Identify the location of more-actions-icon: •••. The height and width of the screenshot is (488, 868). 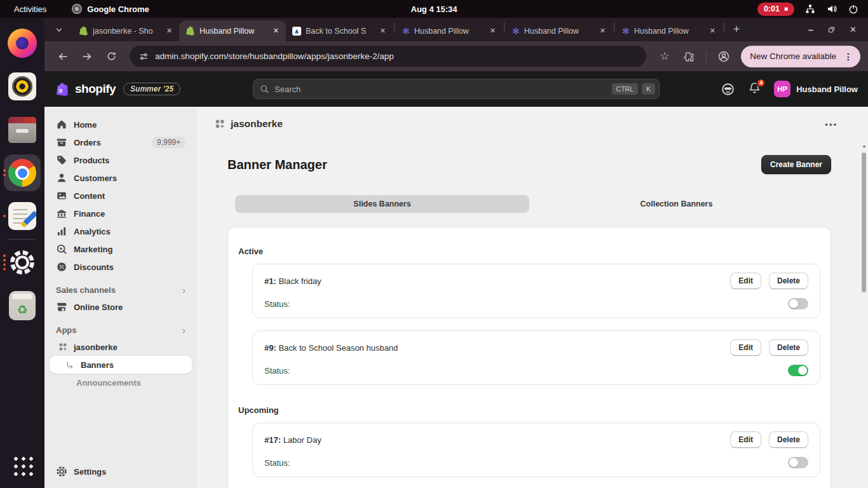
(837, 125).